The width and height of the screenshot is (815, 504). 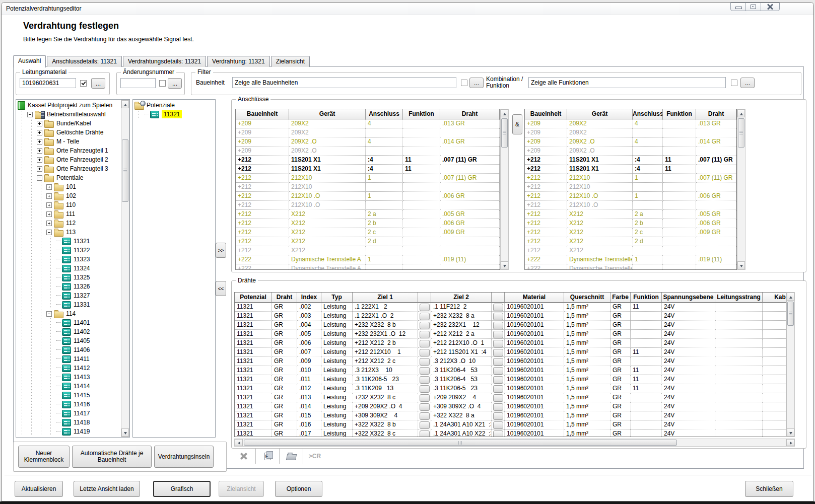 I want to click on grafisch-button: Grafisch, so click(x=182, y=489).